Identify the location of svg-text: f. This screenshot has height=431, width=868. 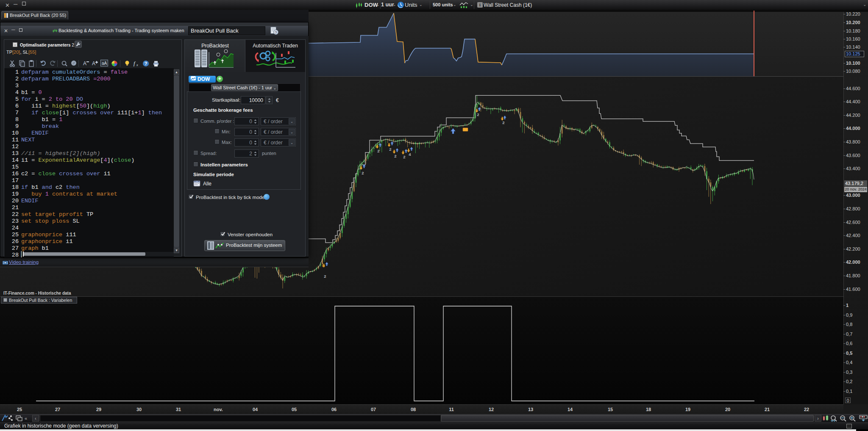
(135, 64).